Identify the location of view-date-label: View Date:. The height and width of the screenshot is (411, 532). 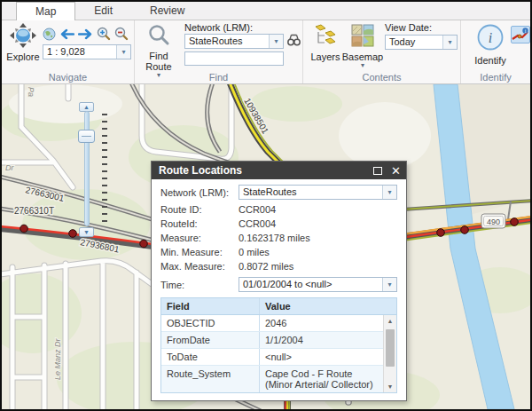
(408, 28).